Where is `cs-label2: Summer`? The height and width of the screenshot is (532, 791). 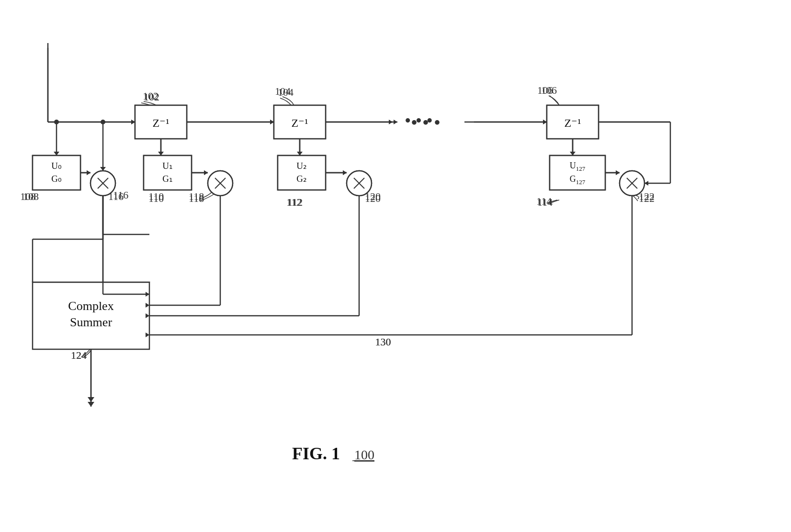 cs-label2: Summer is located at coordinates (91, 322).